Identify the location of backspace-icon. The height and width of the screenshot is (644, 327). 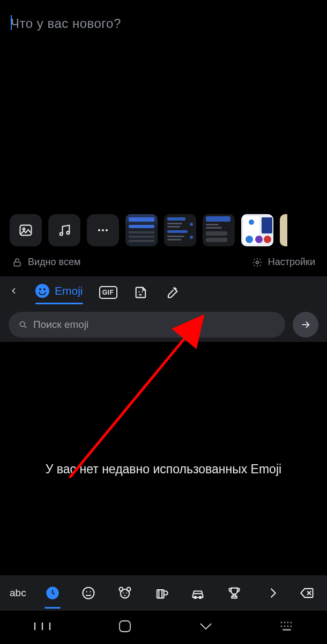
(307, 593).